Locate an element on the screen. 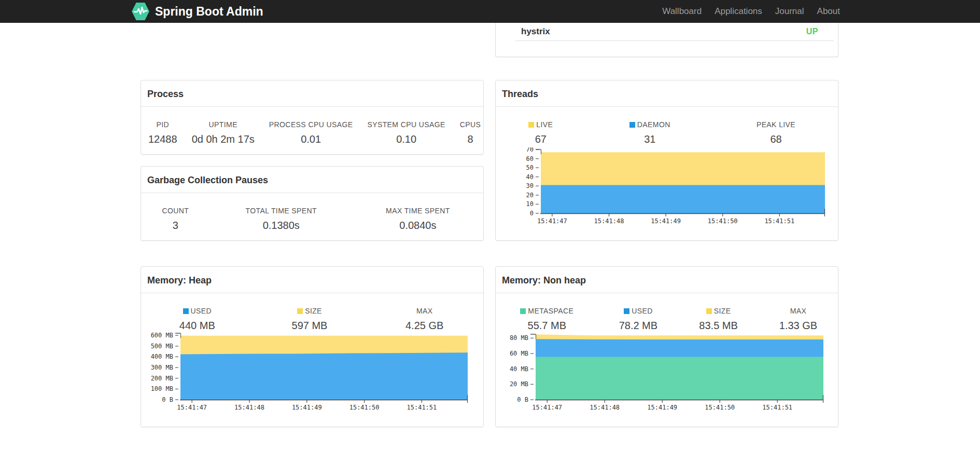  stat-value: 12488 is located at coordinates (163, 137).